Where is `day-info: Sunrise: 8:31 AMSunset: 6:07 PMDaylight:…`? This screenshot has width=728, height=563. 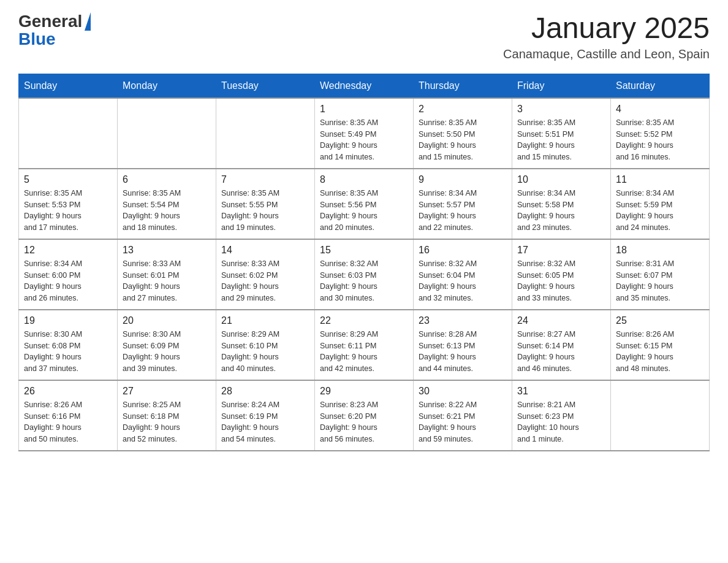 day-info: Sunrise: 8:31 AMSunset: 6:07 PMDaylight:… is located at coordinates (660, 281).